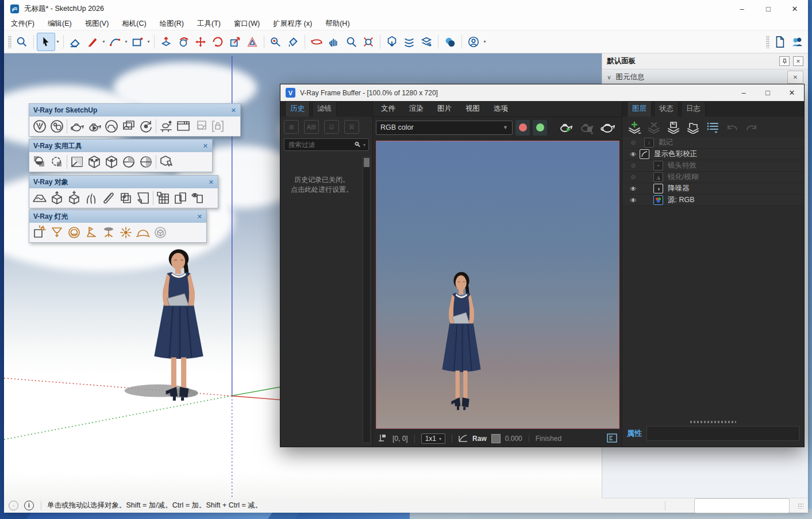 This screenshot has width=812, height=519. What do you see at coordinates (768, 9) in the screenshot?
I see `maximize-button: □` at bounding box center [768, 9].